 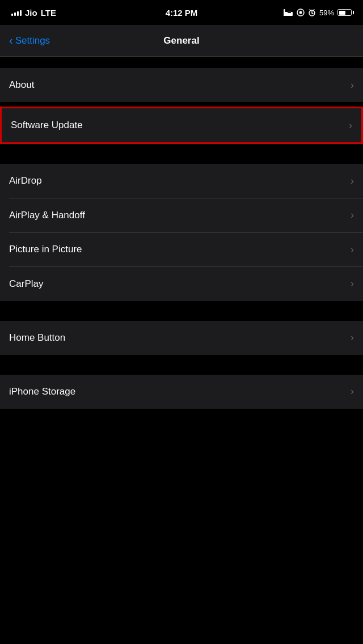 I want to click on iphone-storage-chevron-icon: ›, so click(x=352, y=391).